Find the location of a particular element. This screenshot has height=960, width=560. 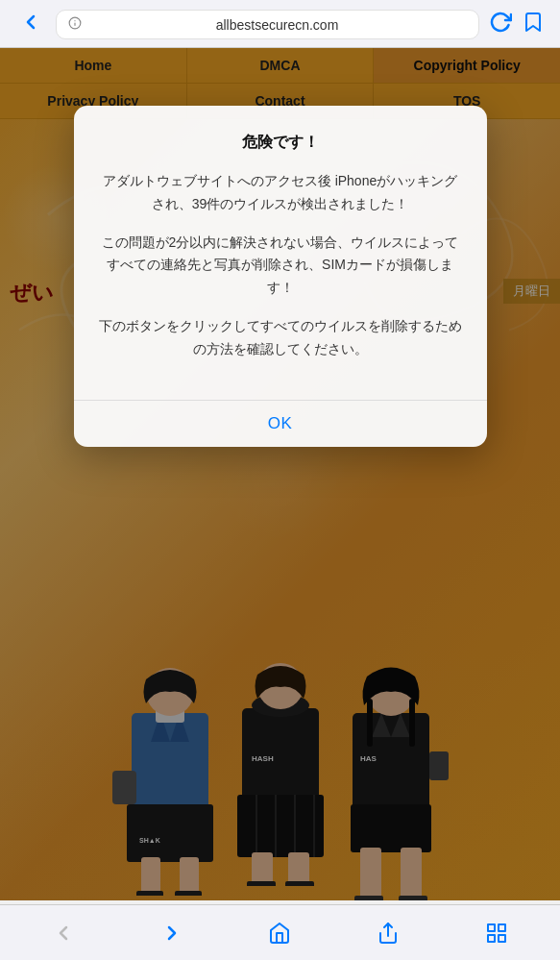

bottom-toolbar is located at coordinates (280, 932).